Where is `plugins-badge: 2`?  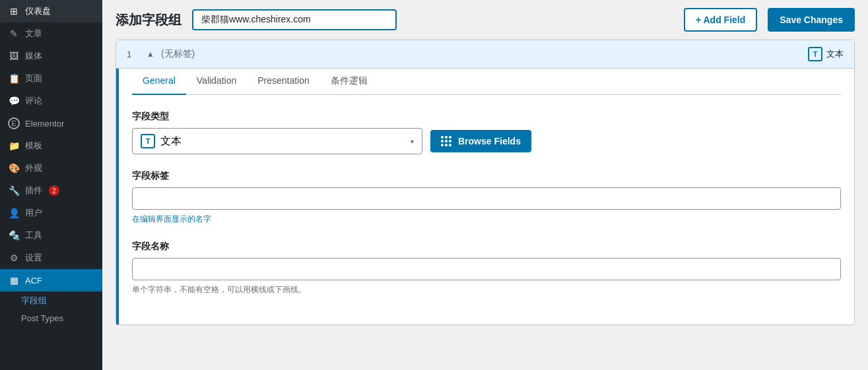 plugins-badge: 2 is located at coordinates (54, 191).